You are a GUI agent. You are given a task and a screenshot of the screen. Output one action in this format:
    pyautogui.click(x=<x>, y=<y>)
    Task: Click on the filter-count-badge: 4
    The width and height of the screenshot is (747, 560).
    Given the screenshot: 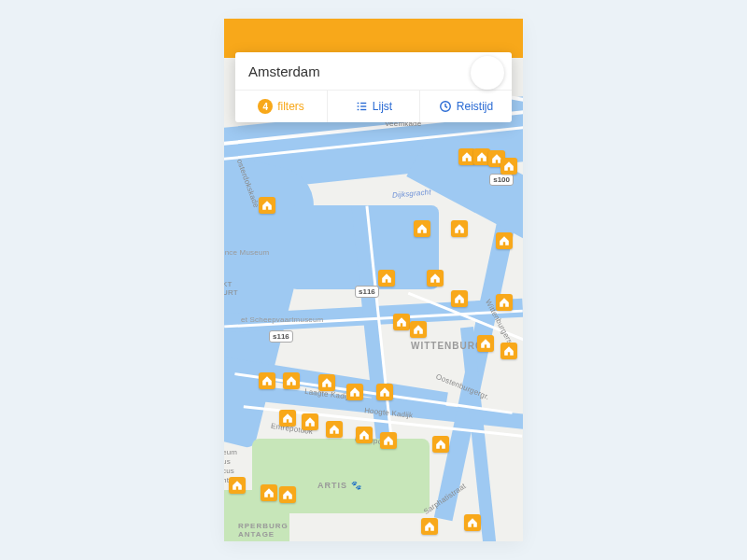 What is the action you would take?
    pyautogui.click(x=265, y=106)
    